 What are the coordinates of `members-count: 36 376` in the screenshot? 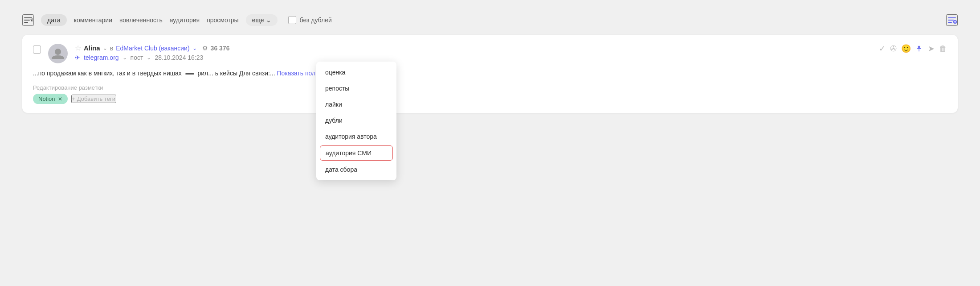 It's located at (220, 48).